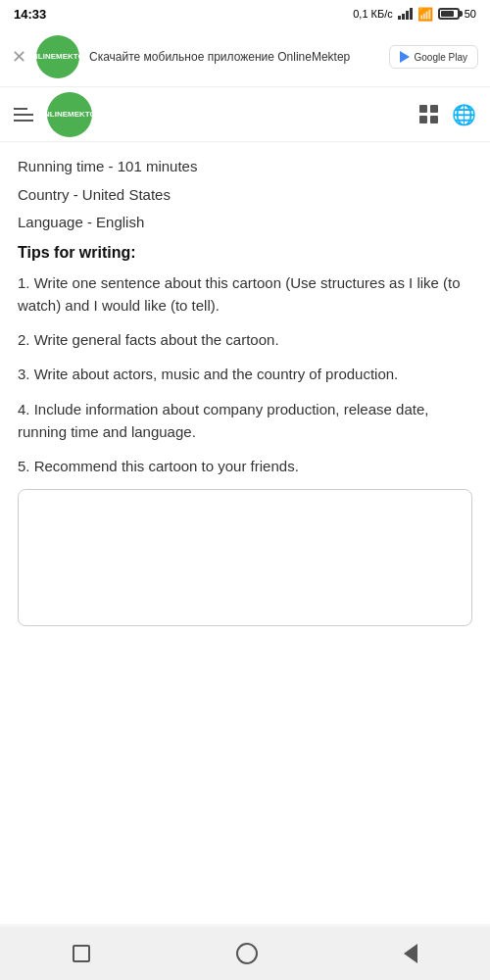 This screenshot has width=490, height=980. Describe the element at coordinates (245, 558) in the screenshot. I see `answer-textarea` at that location.